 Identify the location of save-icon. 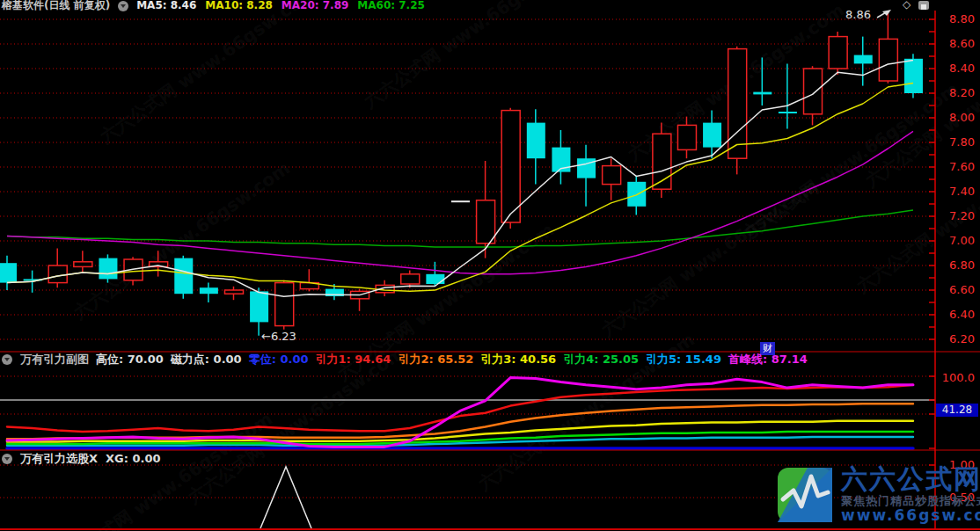
(924, 5).